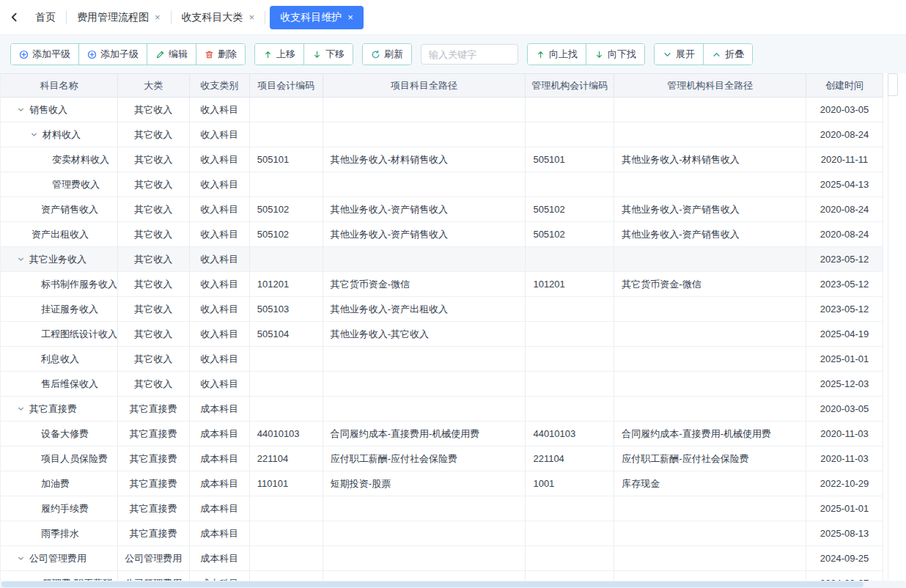 This screenshot has width=906, height=588. I want to click on cell-subject-name: 变卖材料收入, so click(59, 160).